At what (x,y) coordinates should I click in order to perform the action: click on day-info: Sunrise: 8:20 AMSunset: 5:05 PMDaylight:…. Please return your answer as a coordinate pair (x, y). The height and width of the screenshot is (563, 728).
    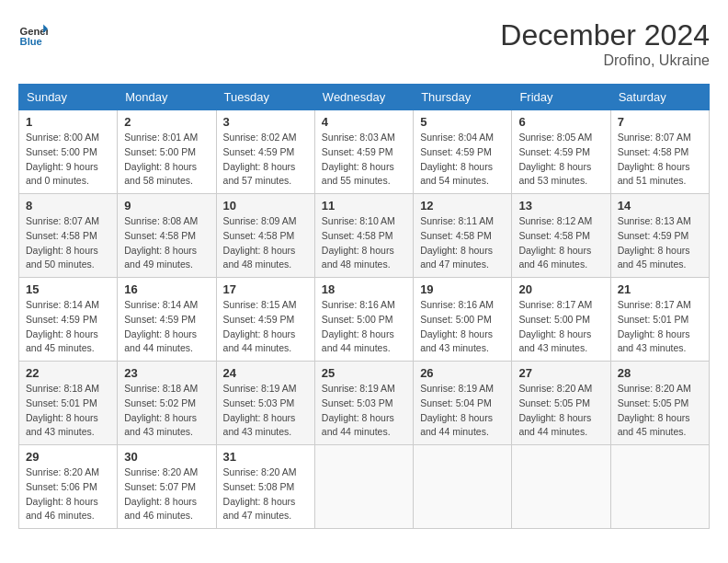
    Looking at the image, I should click on (660, 410).